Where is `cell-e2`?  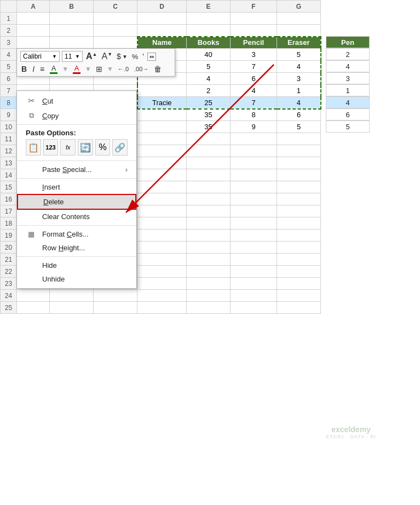
cell-e2 is located at coordinates (209, 31).